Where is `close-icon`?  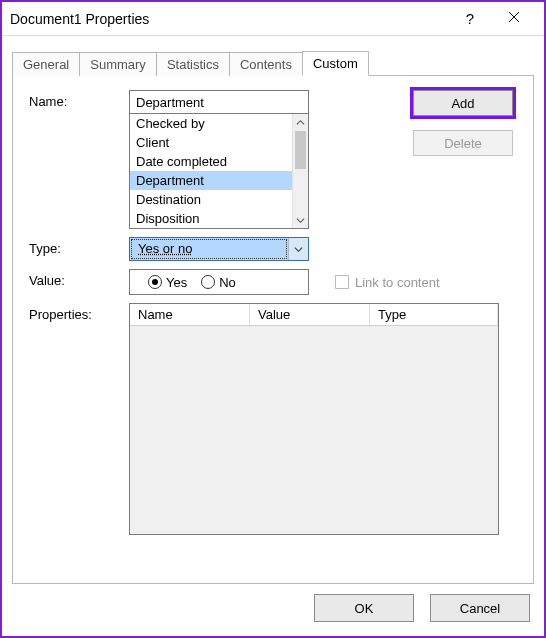 close-icon is located at coordinates (514, 17).